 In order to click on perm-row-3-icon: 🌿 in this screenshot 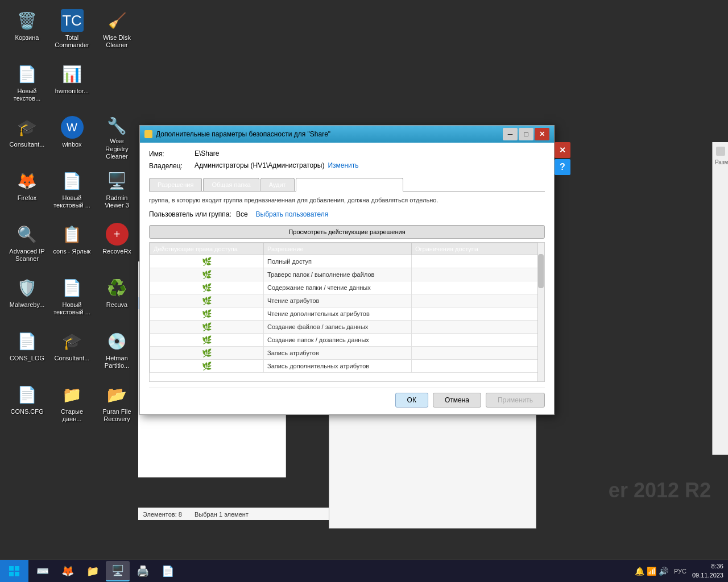, I will do `click(207, 301)`.